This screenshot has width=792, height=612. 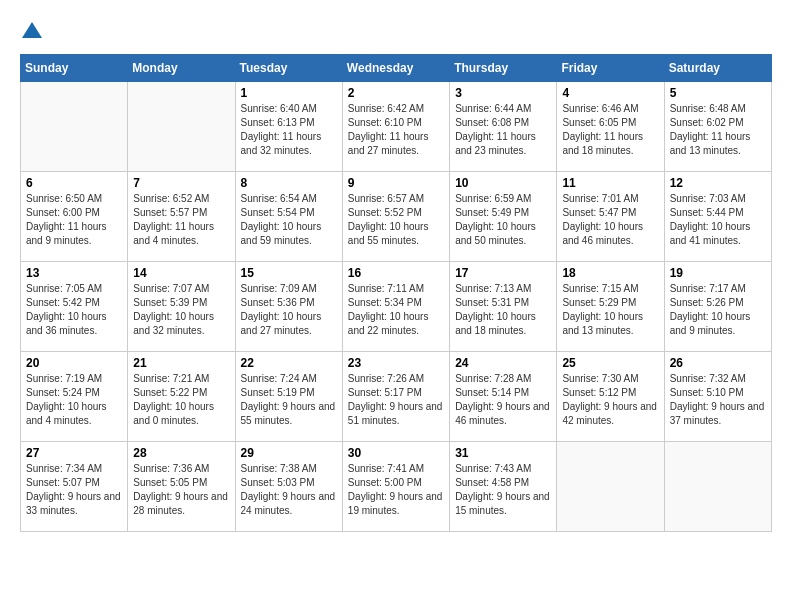 What do you see at coordinates (289, 310) in the screenshot?
I see `day-info: Sunrise: 7:09 AM Sunset: 5:36 PM Dayligh…` at bounding box center [289, 310].